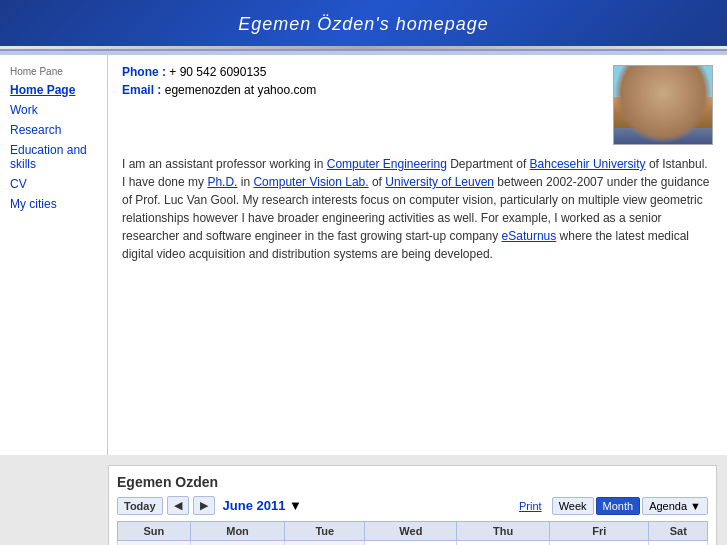  What do you see at coordinates (140, 506) in the screenshot?
I see `today-button: Today` at bounding box center [140, 506].